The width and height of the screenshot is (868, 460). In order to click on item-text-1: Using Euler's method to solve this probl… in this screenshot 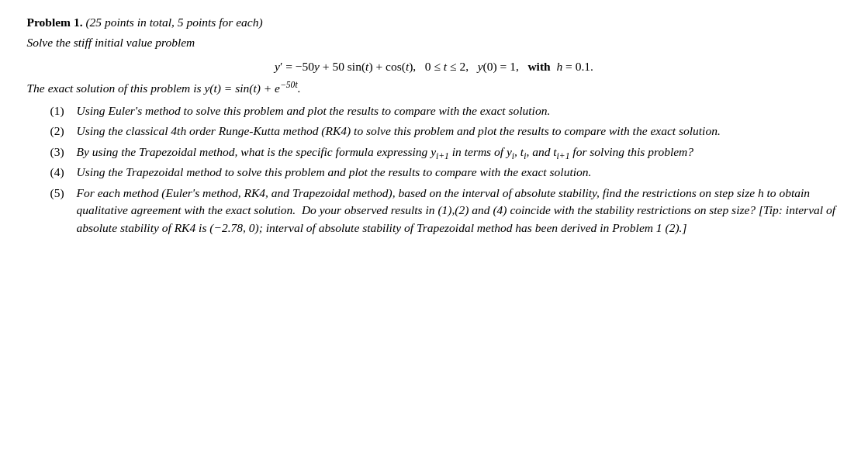, I will do `click(459, 111)`.